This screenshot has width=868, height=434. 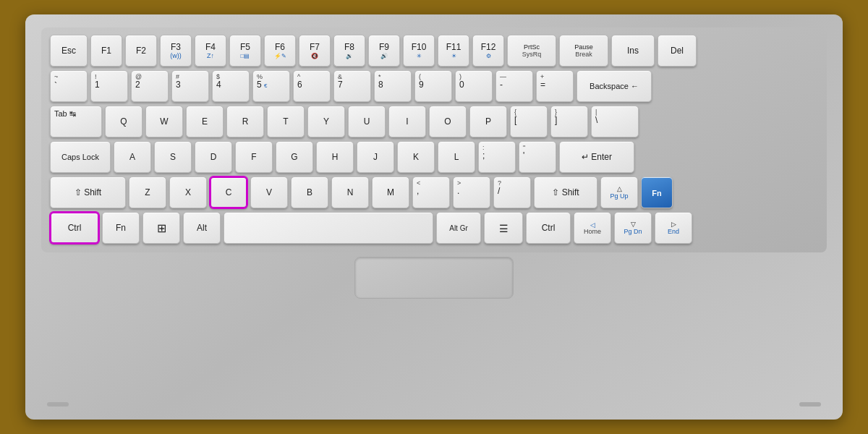 What do you see at coordinates (434, 278) in the screenshot?
I see `bottom-area` at bounding box center [434, 278].